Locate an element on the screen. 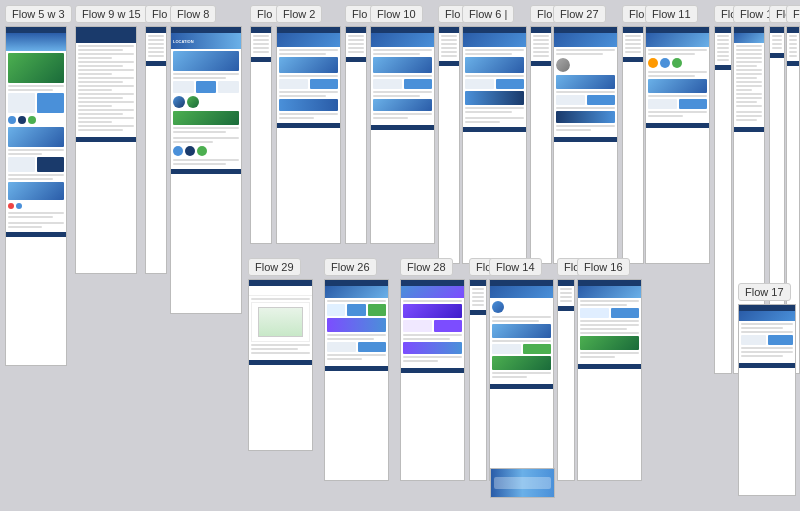  flow-thumbnail-8: LOCATION is located at coordinates (206, 170).